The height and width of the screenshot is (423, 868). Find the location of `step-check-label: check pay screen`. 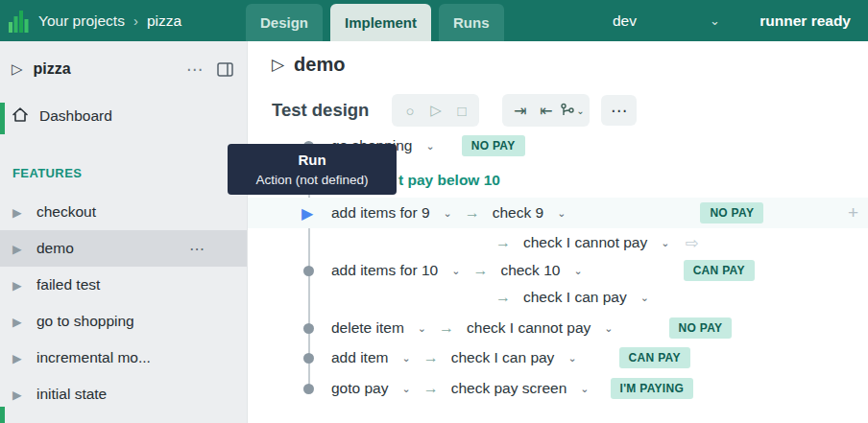

step-check-label: check pay screen is located at coordinates (509, 388).